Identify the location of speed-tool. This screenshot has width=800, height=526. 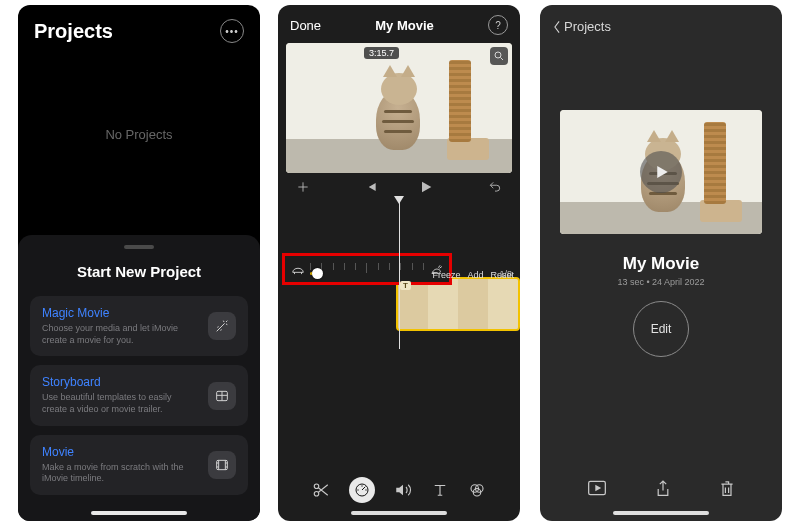
(362, 490).